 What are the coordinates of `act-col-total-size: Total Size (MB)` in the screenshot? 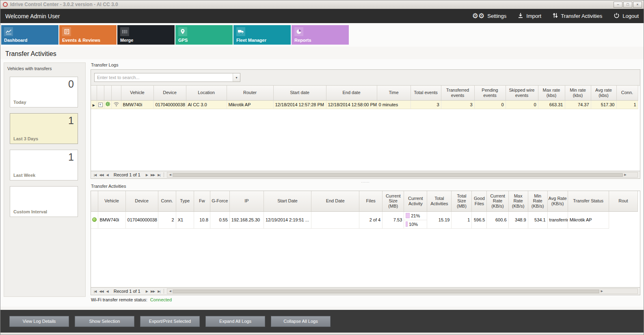 It's located at (462, 201).